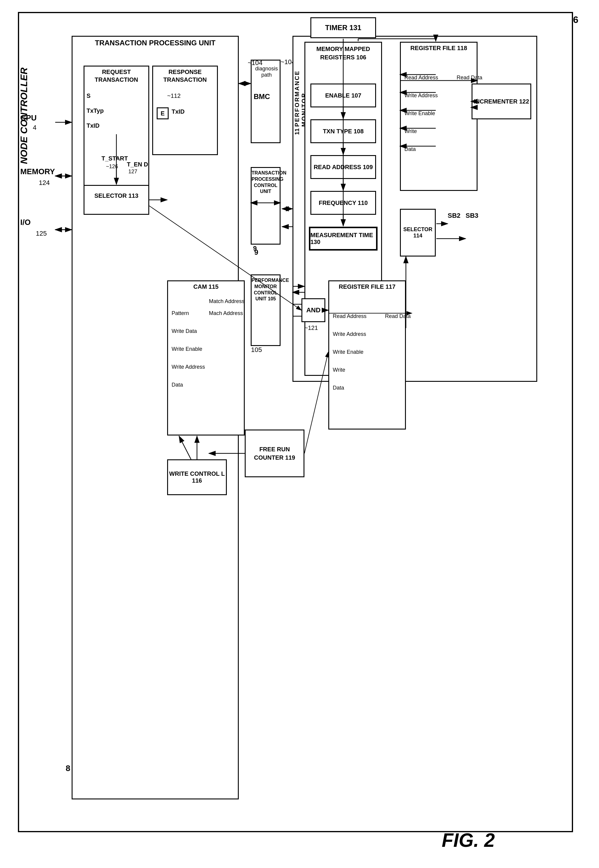  Describe the element at coordinates (421, 96) in the screenshot. I see `rf118-write-addr: Write Address` at that location.